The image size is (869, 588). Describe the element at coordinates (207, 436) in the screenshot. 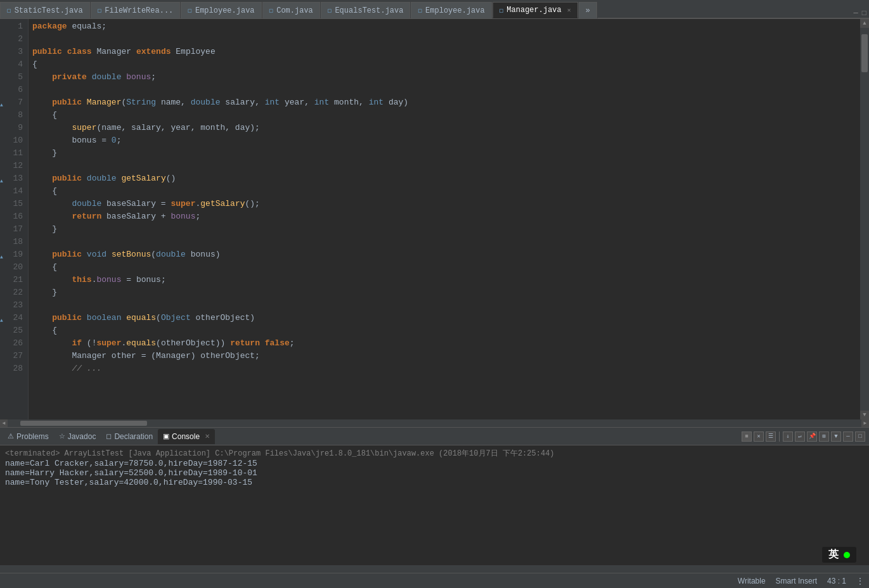

I see `console-close-icon: ✕` at that location.